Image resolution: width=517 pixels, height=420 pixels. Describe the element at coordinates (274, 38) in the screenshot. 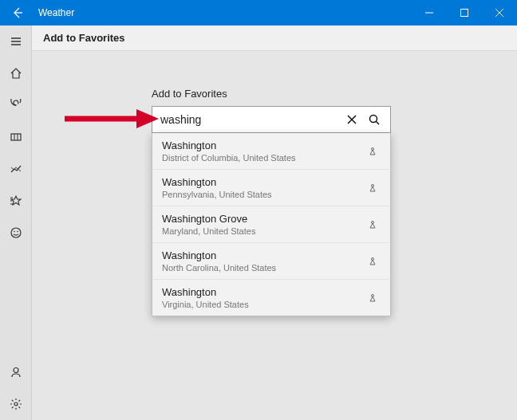

I see `page-header: Add to Favorites` at that location.